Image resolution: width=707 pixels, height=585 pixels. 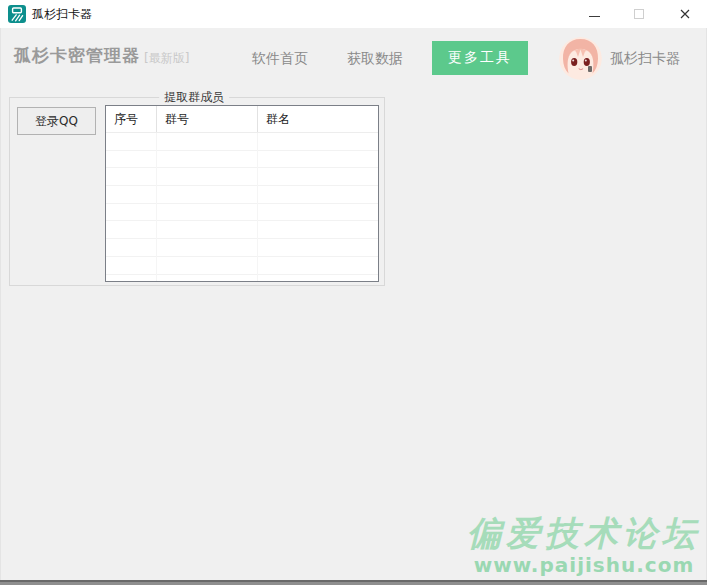 I want to click on nav-get-data: 获取数据, so click(x=375, y=59).